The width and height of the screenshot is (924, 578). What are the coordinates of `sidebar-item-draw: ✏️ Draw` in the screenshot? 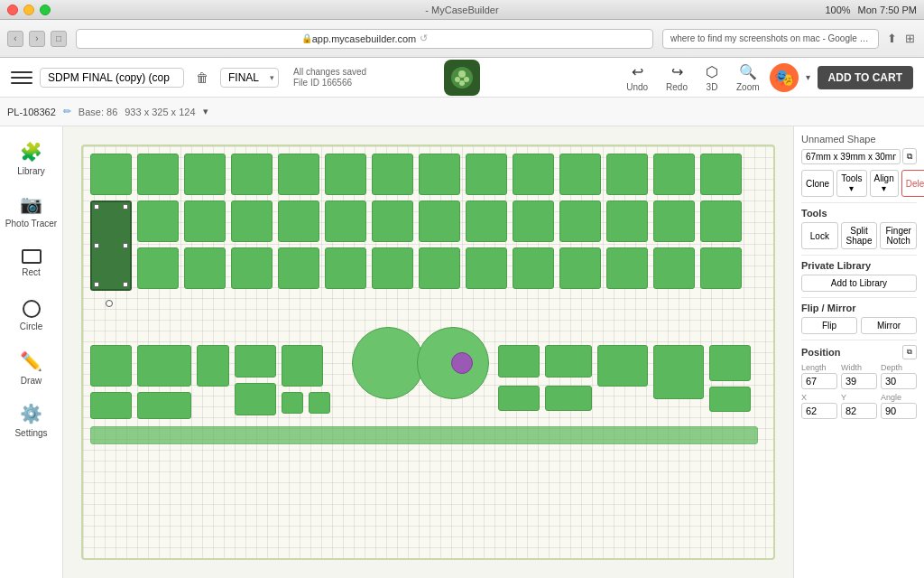 It's located at (32, 368).